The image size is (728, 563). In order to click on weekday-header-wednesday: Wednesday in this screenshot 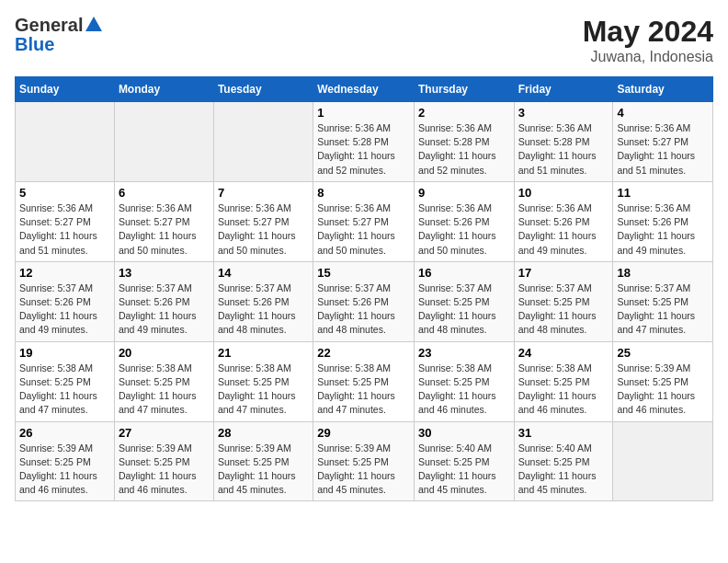, I will do `click(364, 90)`.